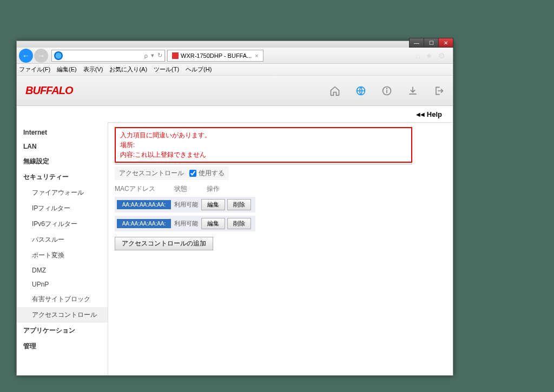 The image size is (554, 392). Describe the element at coordinates (263, 155) in the screenshot. I see `error-line-3: 内容:これ以上登録できません` at that location.